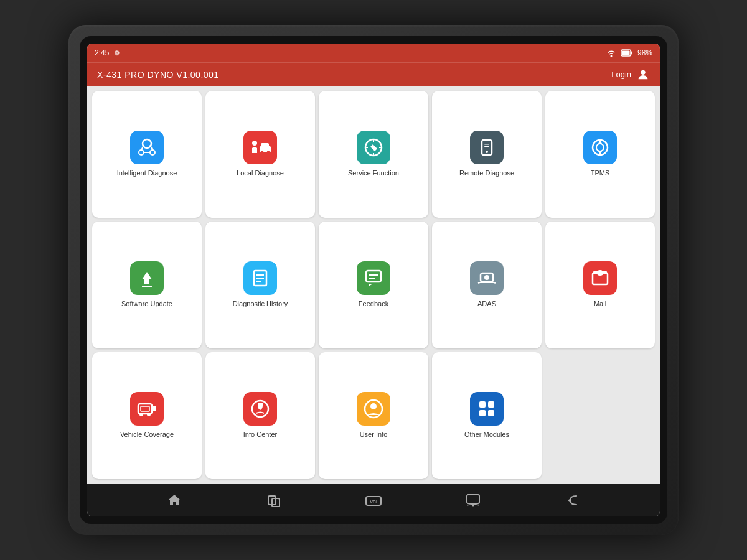  Describe the element at coordinates (260, 416) in the screenshot. I see `app-tile-info-center: Info Center` at that location.